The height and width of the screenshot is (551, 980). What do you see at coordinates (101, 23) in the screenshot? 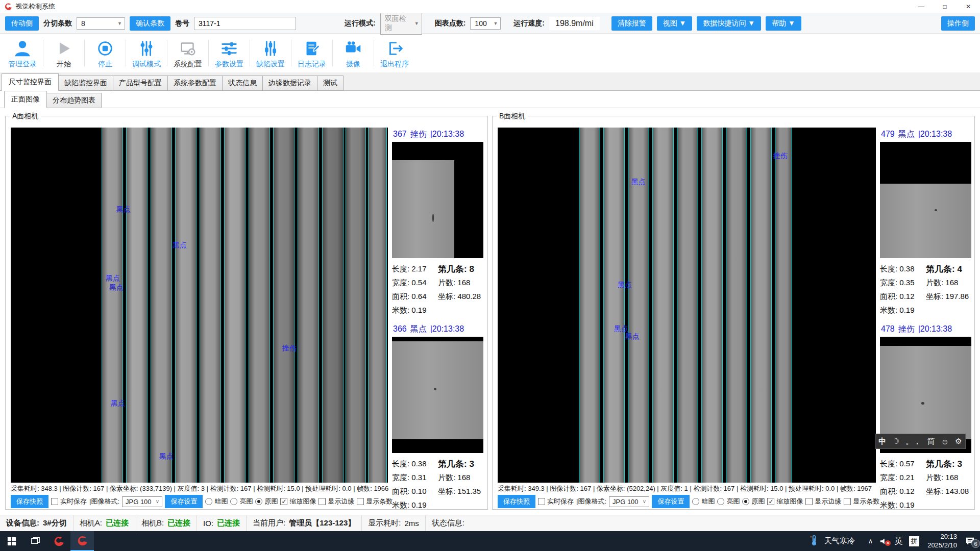
I see `slit-count-select: 8 ▼` at bounding box center [101, 23].